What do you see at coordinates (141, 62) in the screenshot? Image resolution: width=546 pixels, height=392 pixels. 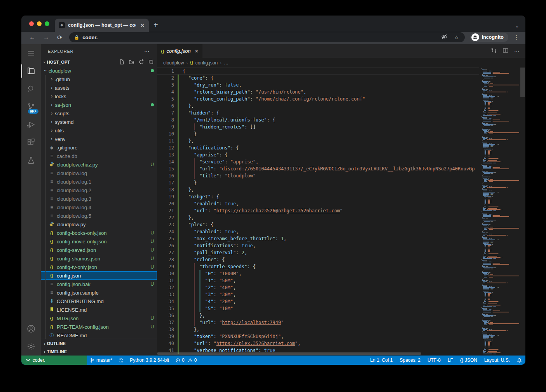 I see `refresh-icon` at bounding box center [141, 62].